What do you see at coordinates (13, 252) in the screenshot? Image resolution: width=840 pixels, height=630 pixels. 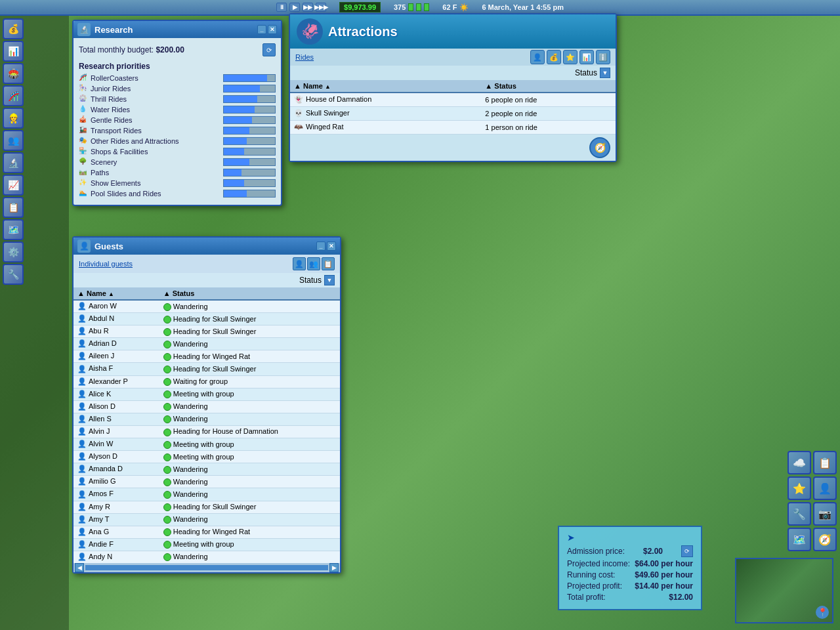 I see `sidebar-options-icon: ⚙️` at bounding box center [13, 252].